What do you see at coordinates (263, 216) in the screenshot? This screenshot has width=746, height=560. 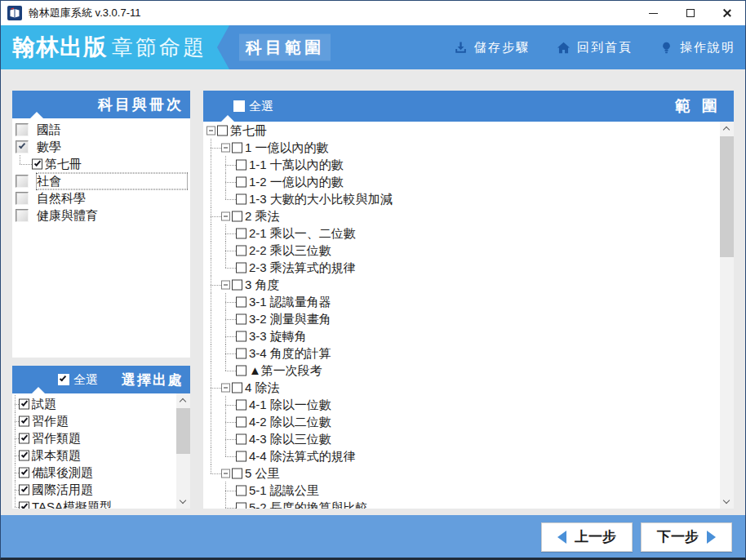 I see `chapter-item-label: 2 乘法` at bounding box center [263, 216].